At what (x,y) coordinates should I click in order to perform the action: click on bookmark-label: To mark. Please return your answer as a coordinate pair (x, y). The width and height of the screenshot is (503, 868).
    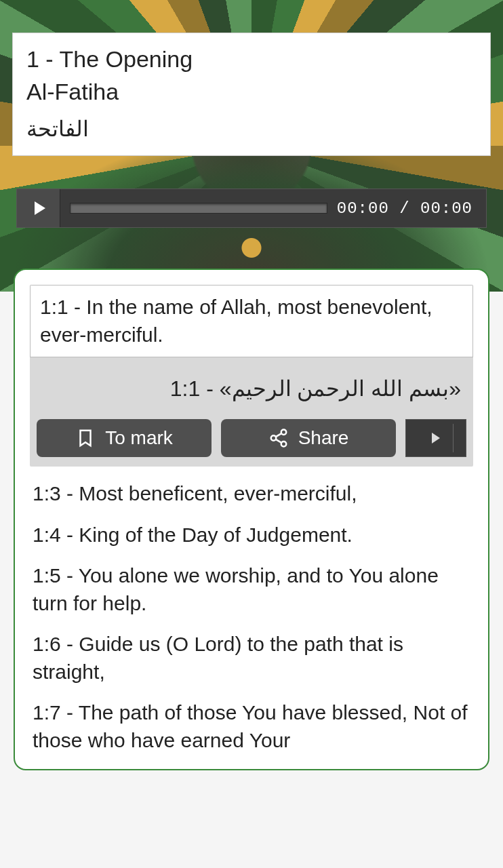
    Looking at the image, I should click on (139, 438).